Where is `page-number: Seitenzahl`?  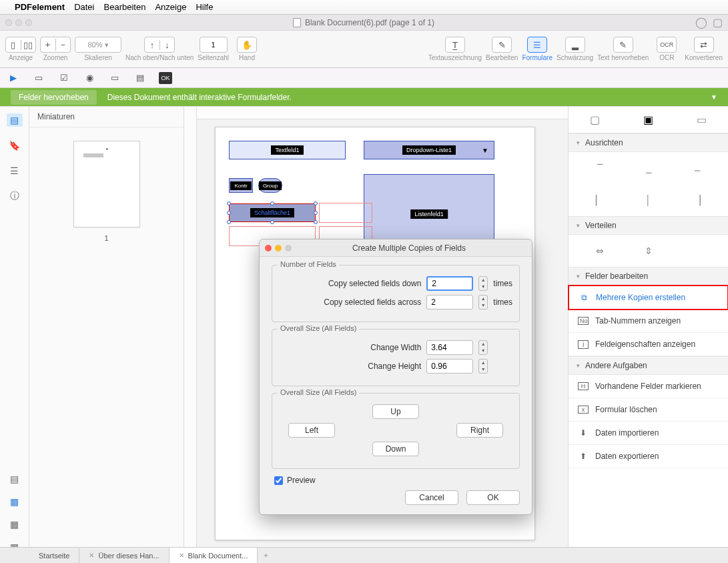
page-number: Seitenzahl is located at coordinates (214, 49).